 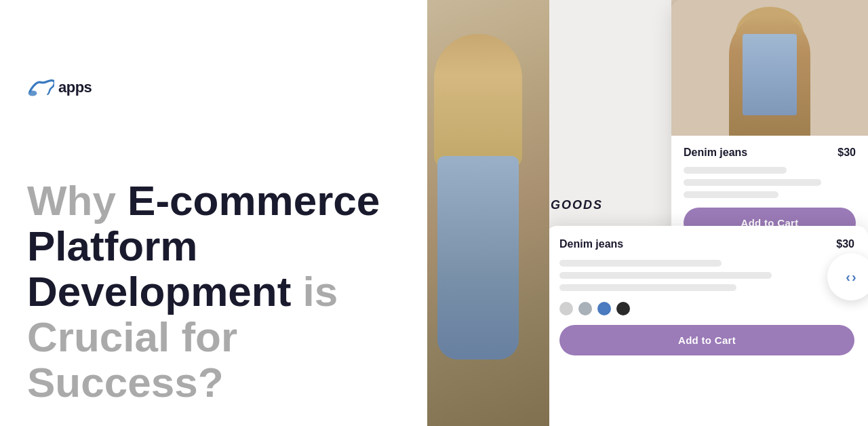 I want to click on goods-label: GOODS, so click(x=576, y=205).